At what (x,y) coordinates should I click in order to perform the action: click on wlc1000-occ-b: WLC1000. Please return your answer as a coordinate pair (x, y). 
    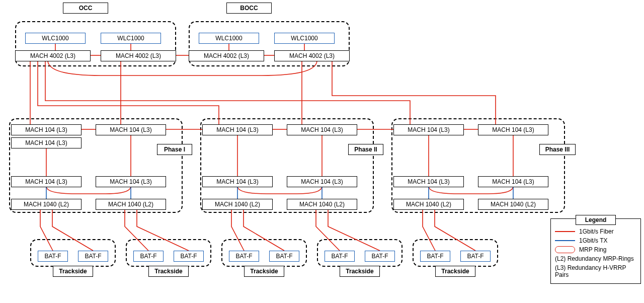
    Looking at the image, I should click on (131, 38).